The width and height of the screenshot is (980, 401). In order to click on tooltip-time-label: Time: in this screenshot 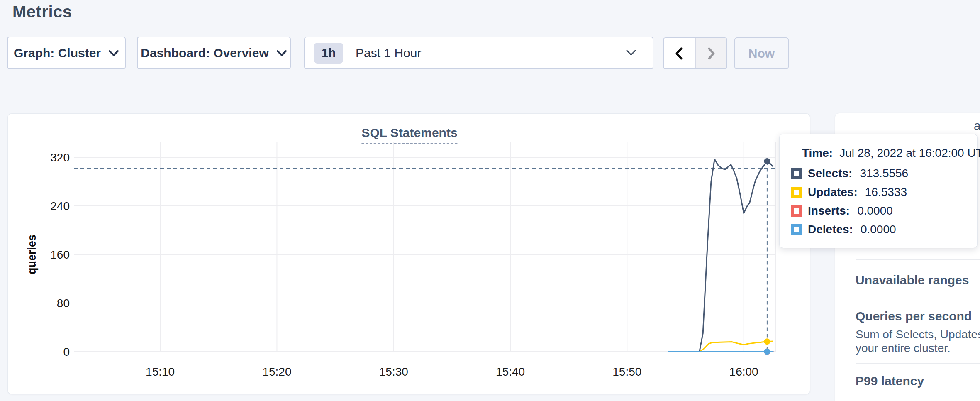, I will do `click(817, 153)`.